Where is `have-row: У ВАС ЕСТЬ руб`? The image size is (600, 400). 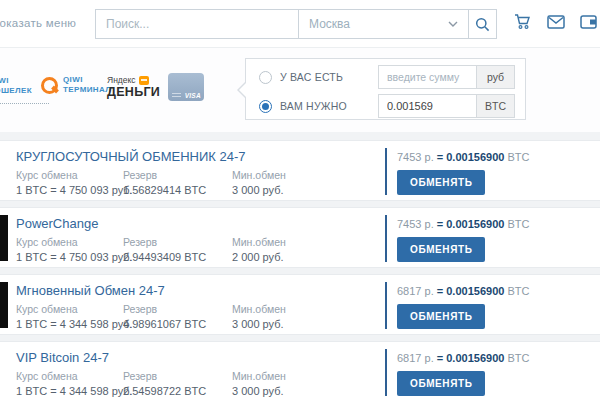 have-row: У ВАС ЕСТЬ руб is located at coordinates (387, 77).